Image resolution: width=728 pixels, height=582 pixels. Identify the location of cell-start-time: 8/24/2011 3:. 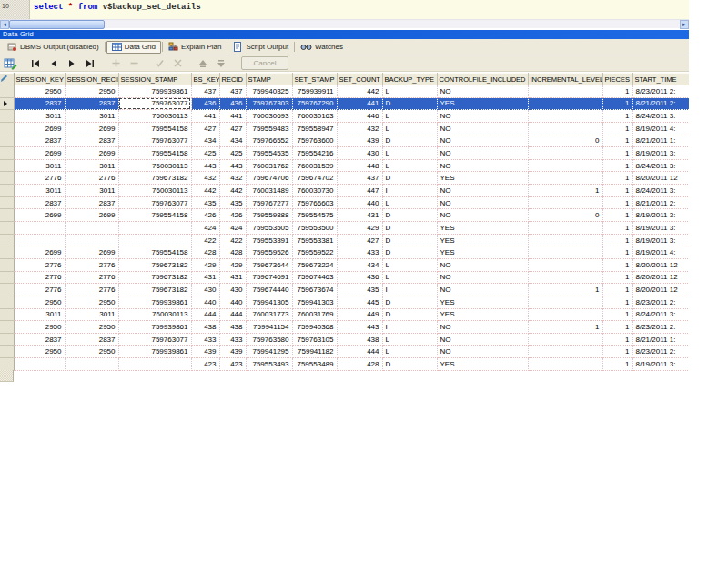
(661, 315).